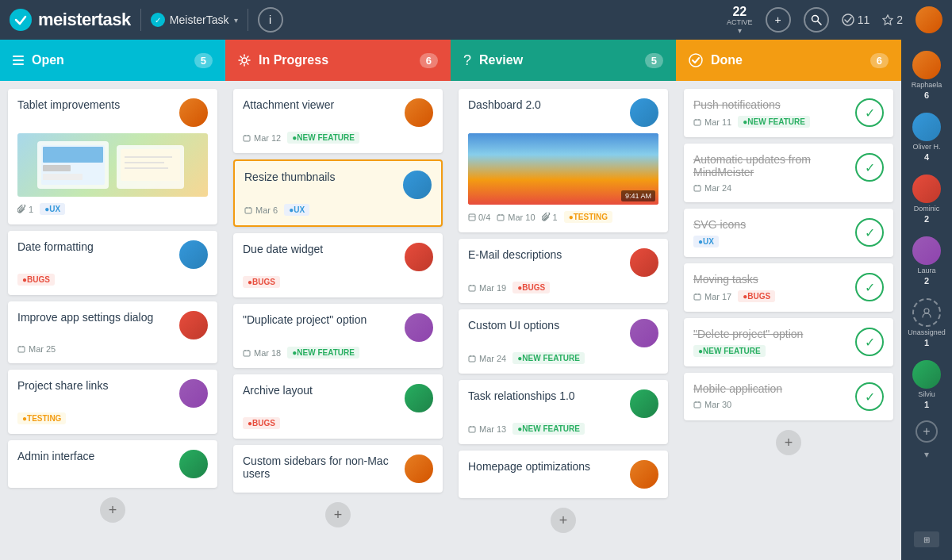  What do you see at coordinates (927, 281) in the screenshot?
I see `sidebar-count-laura: 2` at bounding box center [927, 281].